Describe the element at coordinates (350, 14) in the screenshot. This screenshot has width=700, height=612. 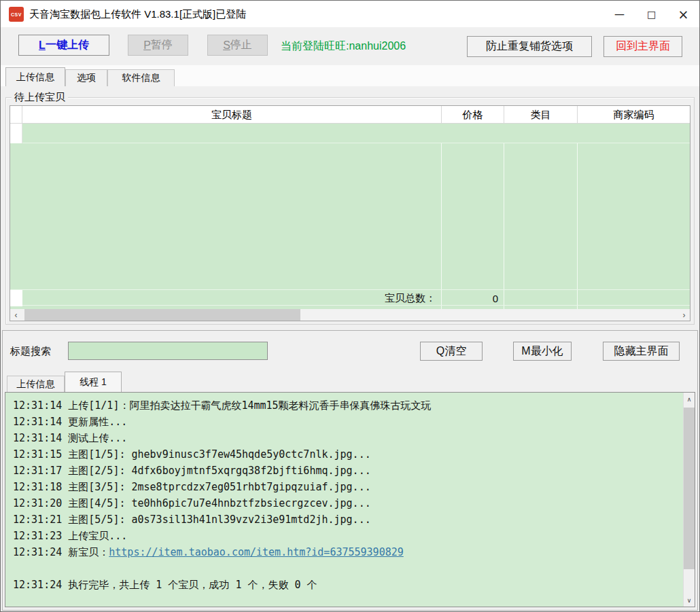
I see `app-titlebar: CSV 天音淘宝数据包上传软件 V1.83.1[正式版]已登陆 — □ ×` at that location.